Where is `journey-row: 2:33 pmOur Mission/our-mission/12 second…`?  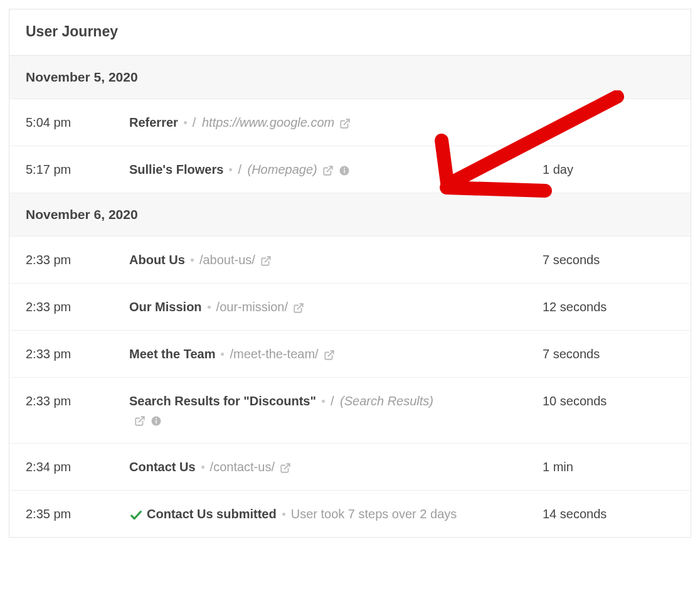
journey-row: 2:33 pmOur Mission/our-mission/12 second… is located at coordinates (350, 307).